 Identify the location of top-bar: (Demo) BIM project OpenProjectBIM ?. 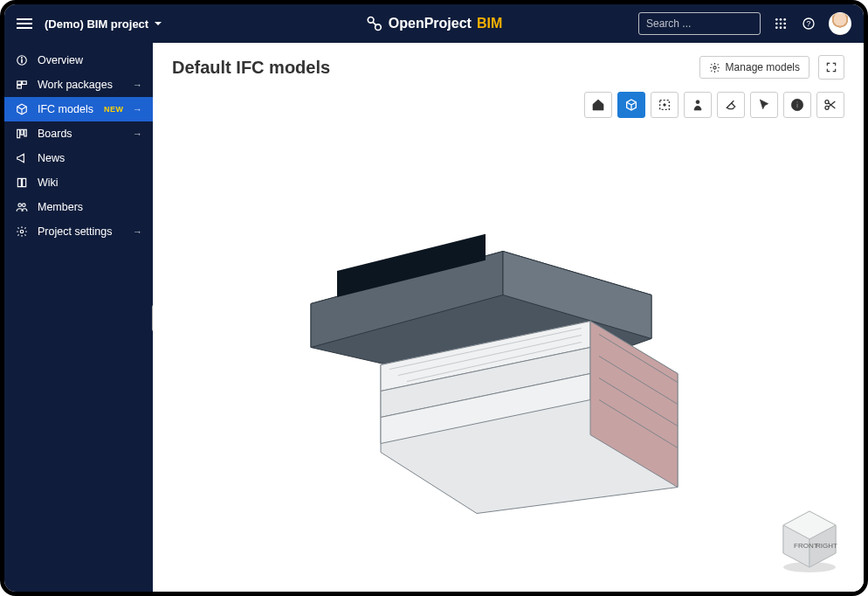
(434, 24).